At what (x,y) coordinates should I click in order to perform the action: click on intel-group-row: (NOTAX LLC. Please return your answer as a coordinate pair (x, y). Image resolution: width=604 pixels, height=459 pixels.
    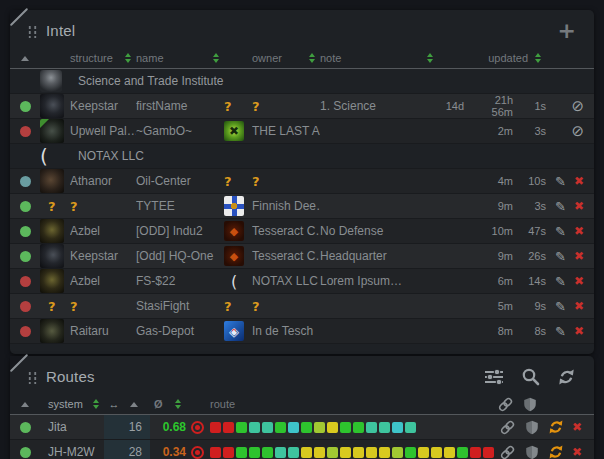
    Looking at the image, I should click on (302, 156).